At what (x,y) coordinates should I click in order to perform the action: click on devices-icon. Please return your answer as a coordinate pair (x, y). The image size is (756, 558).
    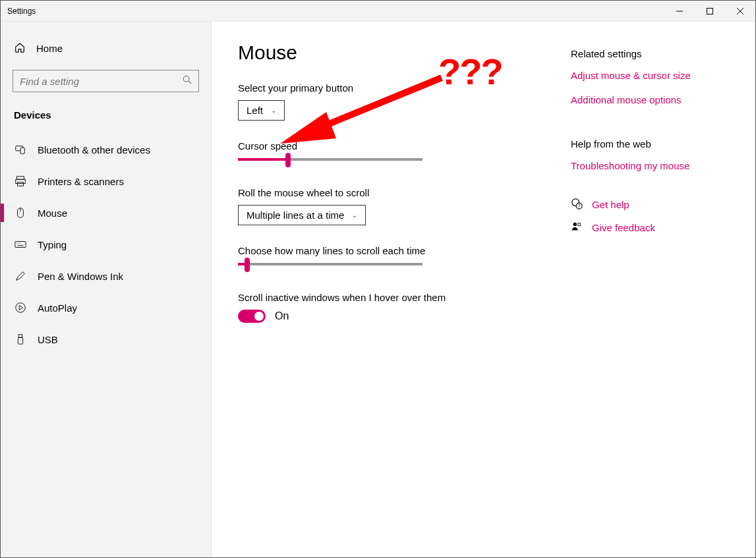
    Looking at the image, I should click on (20, 150).